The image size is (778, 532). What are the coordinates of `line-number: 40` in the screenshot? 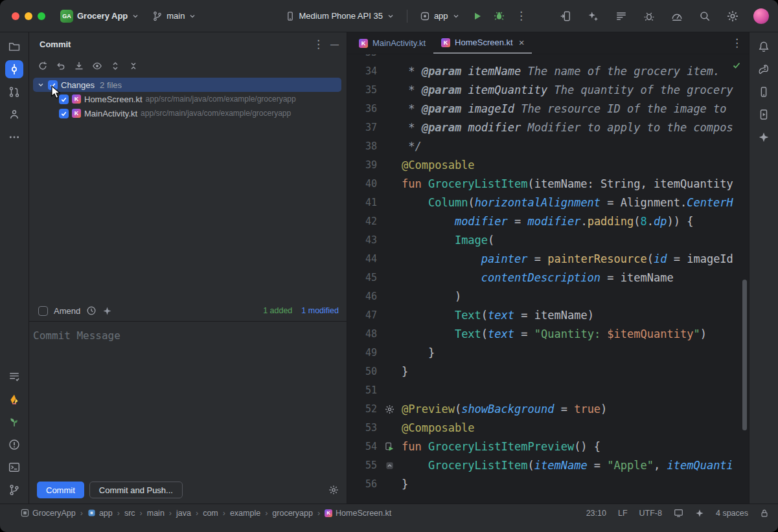 It's located at (362, 184).